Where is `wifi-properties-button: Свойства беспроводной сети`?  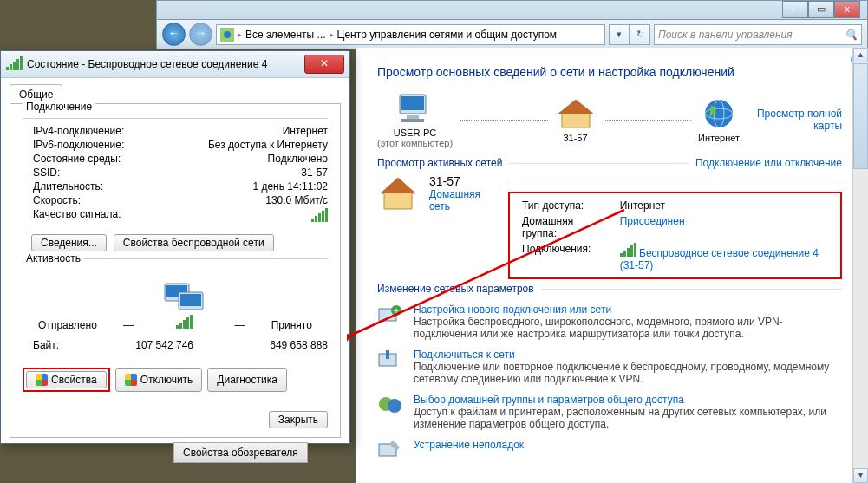 wifi-properties-button: Свойства беспроводной сети is located at coordinates (194, 243).